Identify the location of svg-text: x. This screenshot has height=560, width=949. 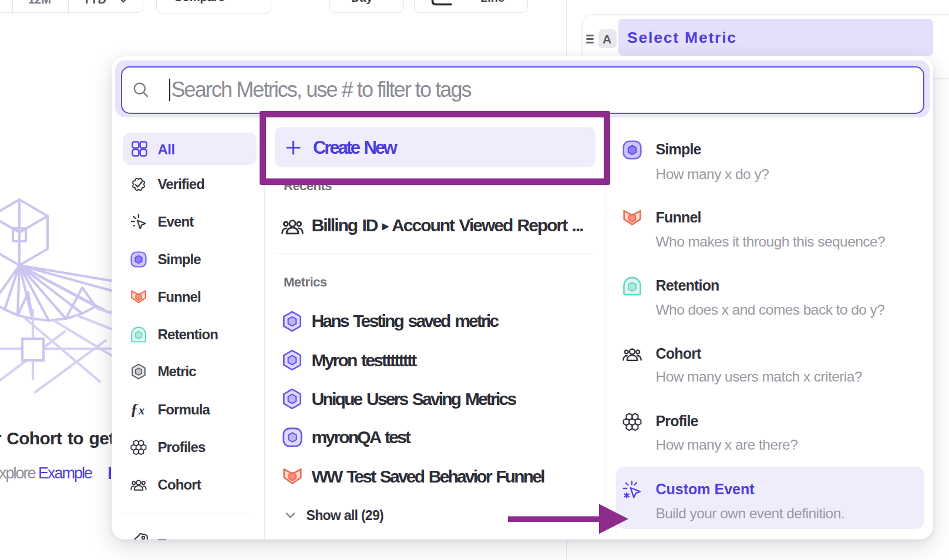
(141, 410).